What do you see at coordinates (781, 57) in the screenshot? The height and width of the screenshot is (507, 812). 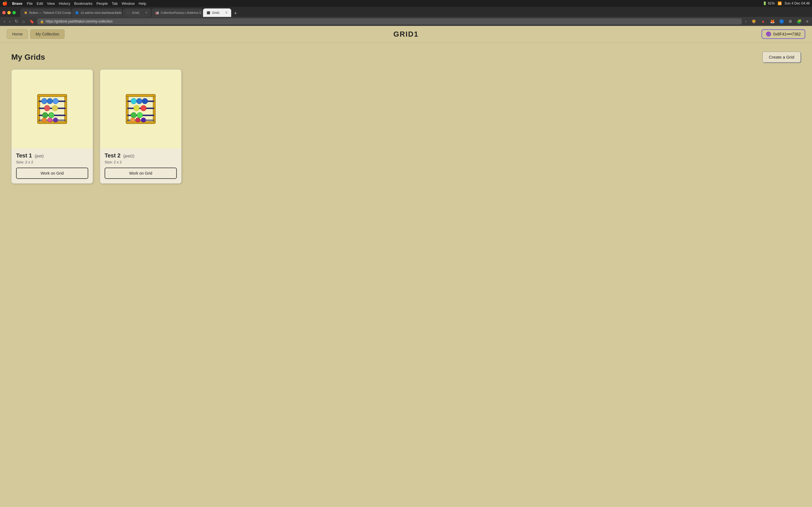 I see `create-grid-button: Create a Grid` at bounding box center [781, 57].